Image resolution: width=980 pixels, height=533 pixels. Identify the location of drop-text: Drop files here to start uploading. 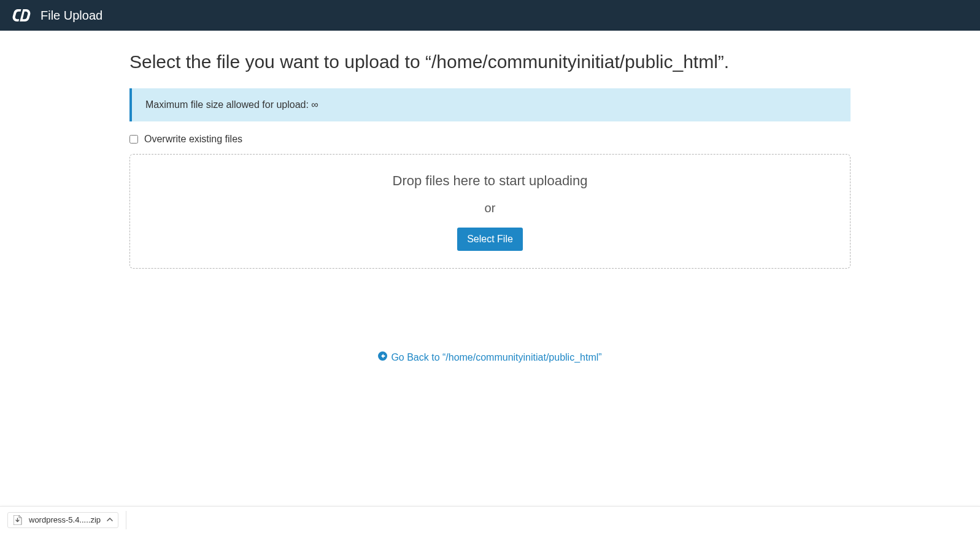
(490, 181).